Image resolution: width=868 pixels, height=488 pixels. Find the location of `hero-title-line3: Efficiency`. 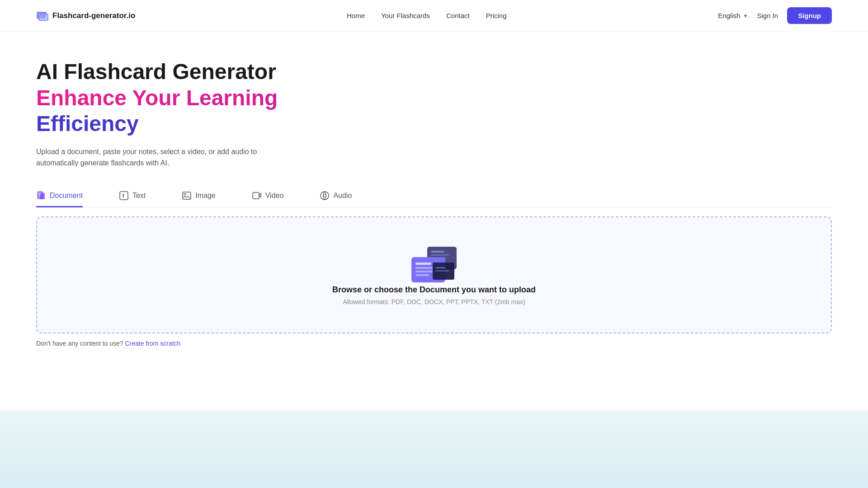

hero-title-line3: Efficiency is located at coordinates (434, 124).